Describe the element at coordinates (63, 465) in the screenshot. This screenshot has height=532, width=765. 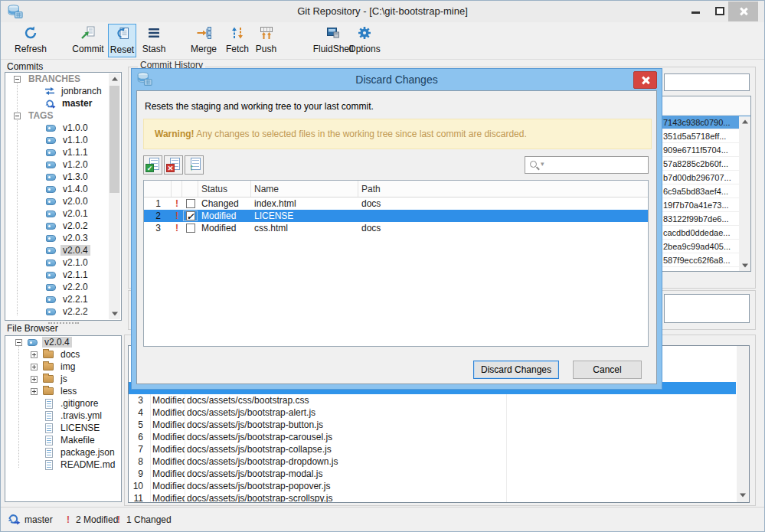
I see `tree-item-file: README.md` at that location.